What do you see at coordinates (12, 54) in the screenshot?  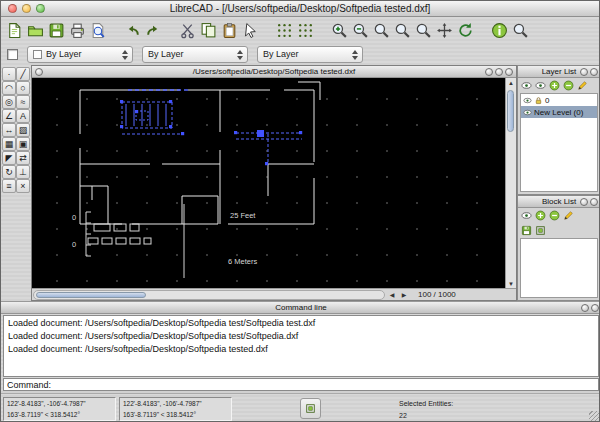 I see `pen-color-swatch` at bounding box center [12, 54].